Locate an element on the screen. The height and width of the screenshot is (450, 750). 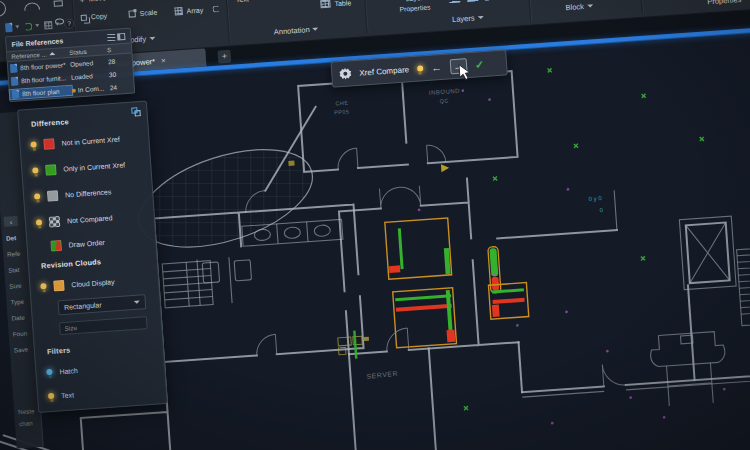
revision-clouds-header: Revision Clouds is located at coordinates (72, 264).